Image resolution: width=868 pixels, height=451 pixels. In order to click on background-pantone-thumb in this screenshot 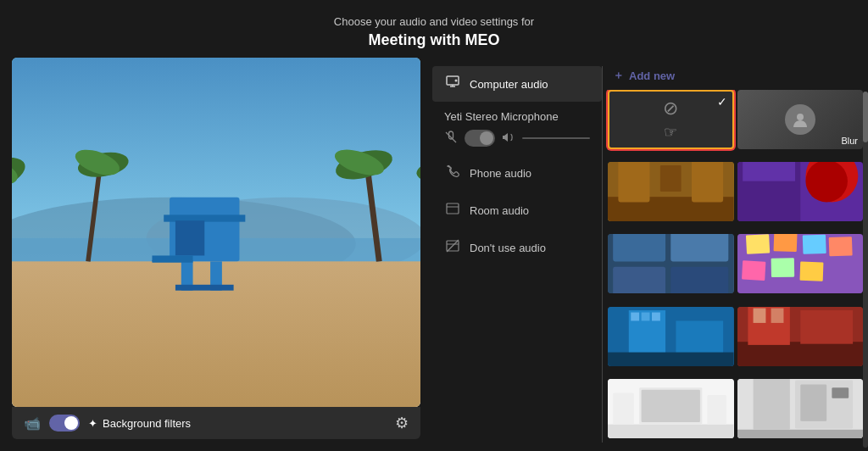, I will do `click(671, 264)`.